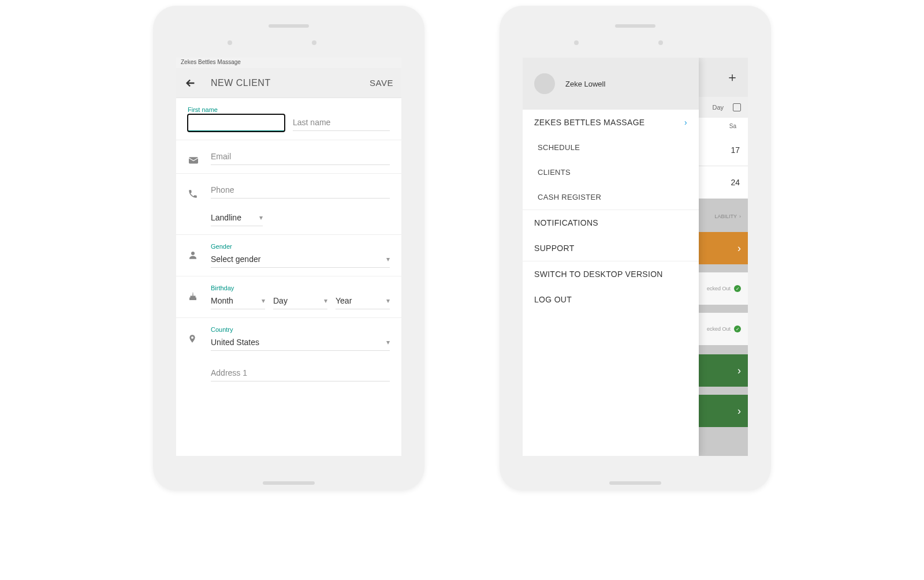 The height and width of the screenshot is (580, 924). I want to click on menu-support: SUPPORT, so click(611, 248).